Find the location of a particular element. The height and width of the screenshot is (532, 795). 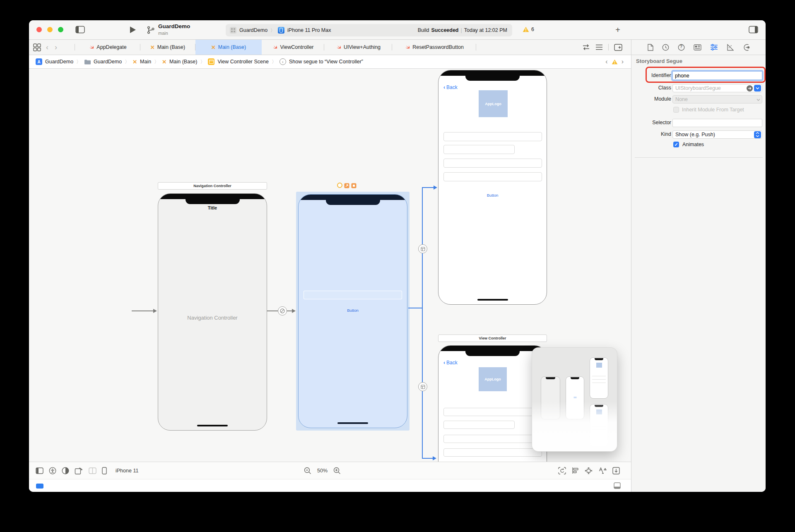

crumb-group: GuardDemo is located at coordinates (108, 62).